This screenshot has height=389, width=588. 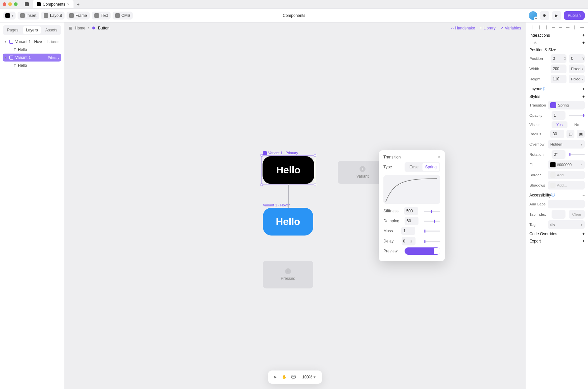 What do you see at coordinates (558, 69) in the screenshot?
I see `width-input` at bounding box center [558, 69].